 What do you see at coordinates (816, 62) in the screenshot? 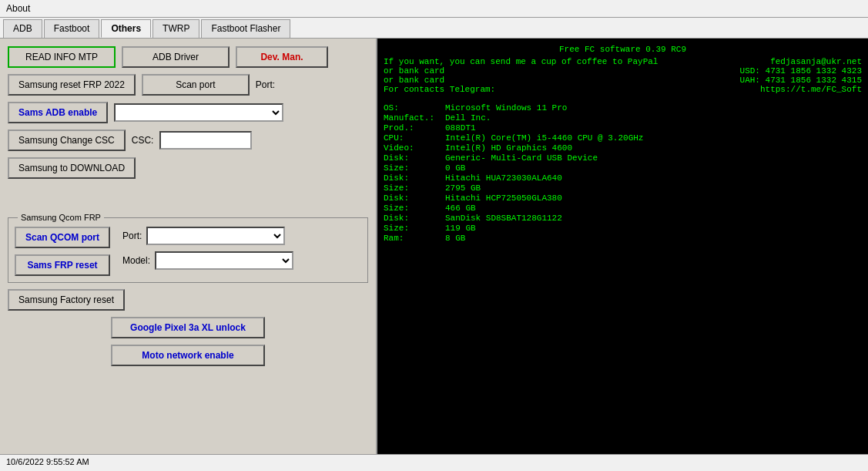
I see `coffee-email: fedjasanja@ukr.net` at bounding box center [816, 62].